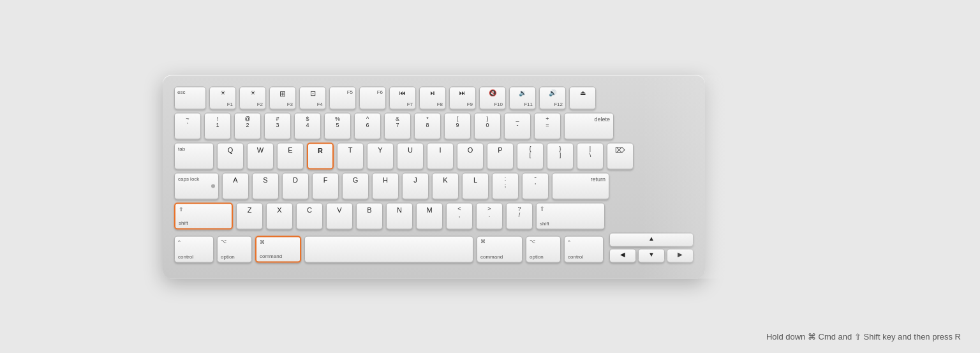 Image resolution: width=980 pixels, height=353 pixels. I want to click on key-period: > ., so click(489, 216).